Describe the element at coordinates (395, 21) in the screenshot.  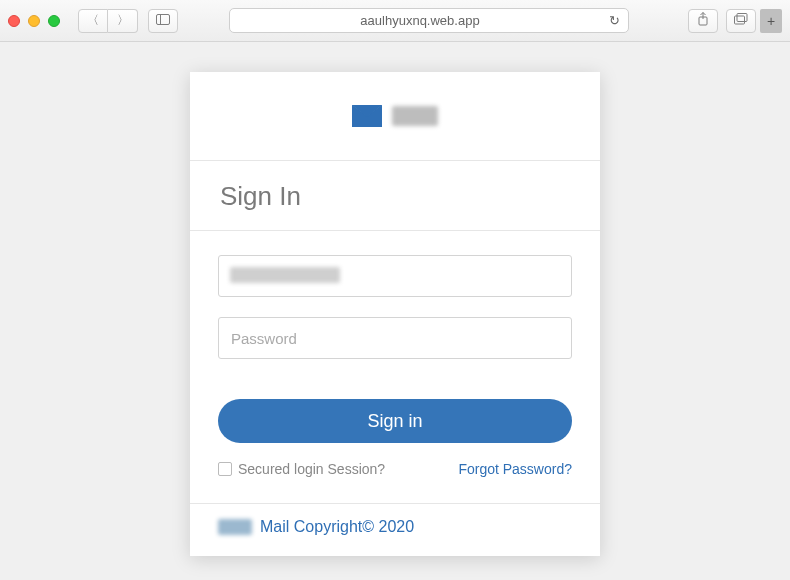
I see `browser-toolbar: 〈 〉 aaulhyuxnq.web.app ↻ +` at that location.